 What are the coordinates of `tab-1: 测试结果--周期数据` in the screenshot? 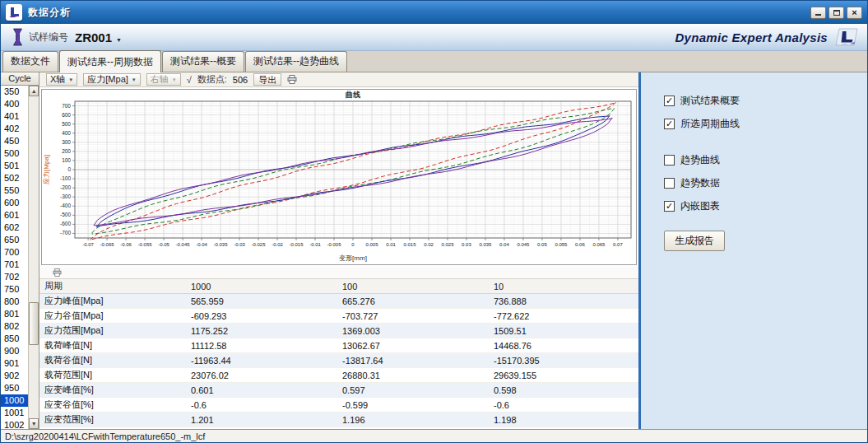 It's located at (110, 61).